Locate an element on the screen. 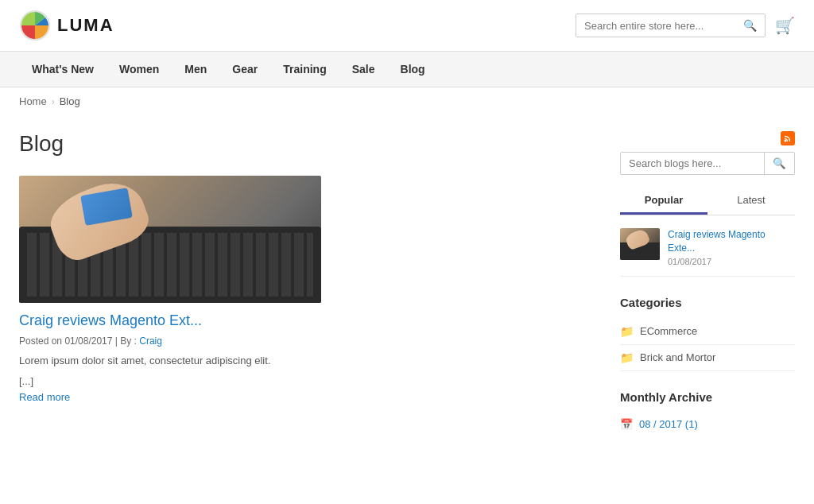  nav-item-sale: Sale is located at coordinates (364, 69).